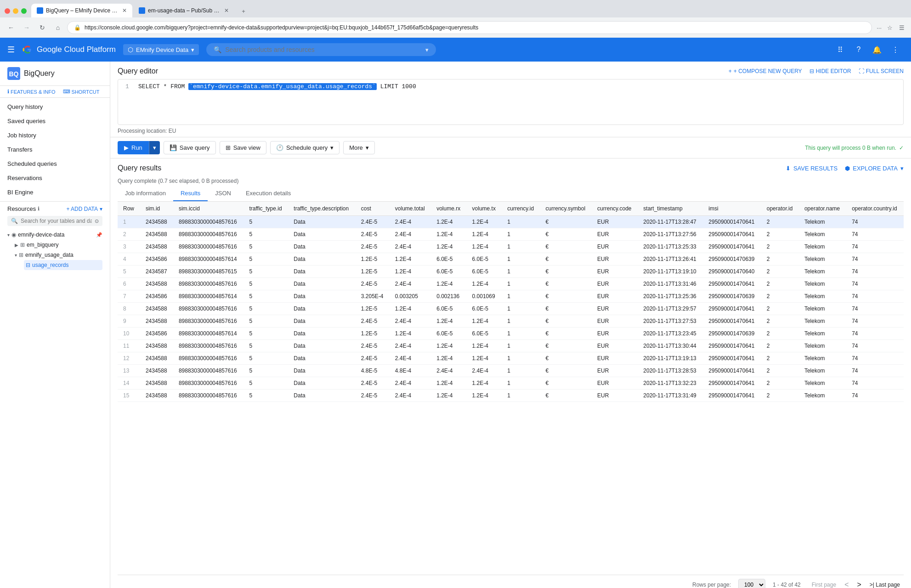  What do you see at coordinates (840, 50) in the screenshot?
I see `apps-icon: ⠿` at bounding box center [840, 50].